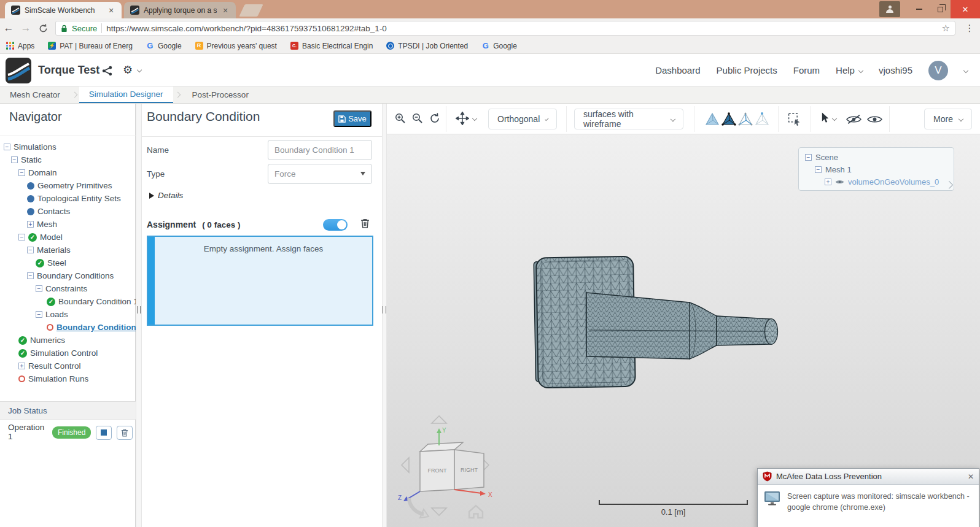 The image size is (980, 527). Describe the element at coordinates (68, 199) in the screenshot. I see `tree-item-topological-entity-sets: Topological Entity Sets` at that location.